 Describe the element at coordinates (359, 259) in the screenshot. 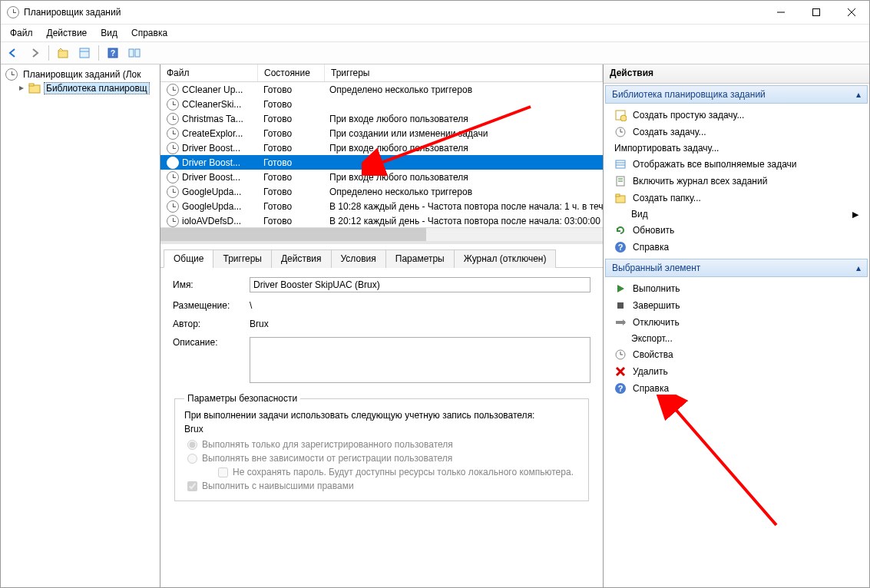

I see `tab-conditions: Условия` at that location.